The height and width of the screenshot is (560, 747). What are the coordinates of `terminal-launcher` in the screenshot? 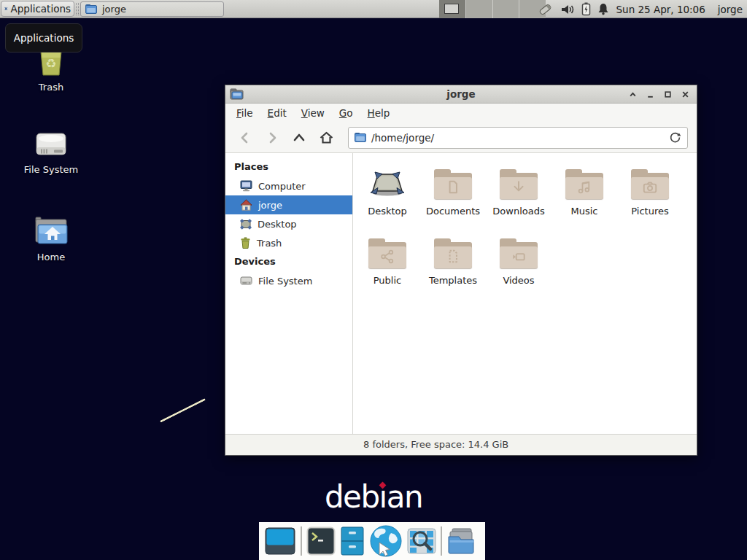 It's located at (321, 541).